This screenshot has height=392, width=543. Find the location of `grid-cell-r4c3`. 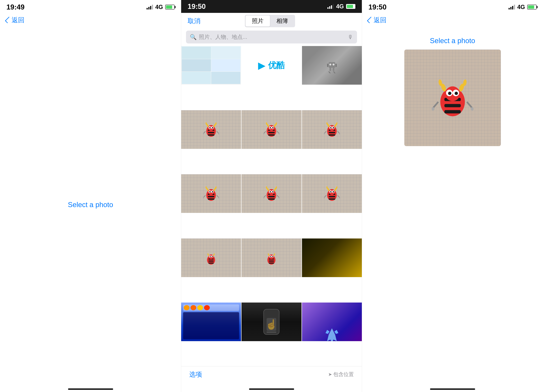

grid-cell-r4c3 is located at coordinates (332, 258).